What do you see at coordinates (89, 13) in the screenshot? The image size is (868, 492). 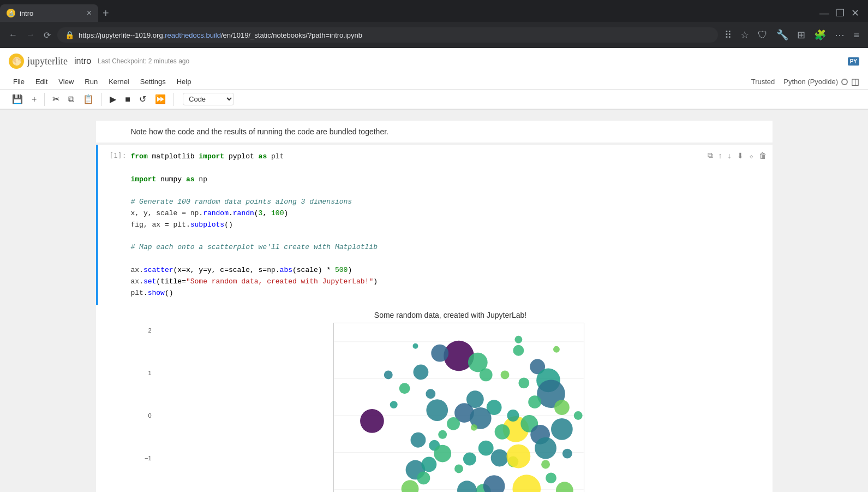 I see `tab-close-button: ×` at bounding box center [89, 13].